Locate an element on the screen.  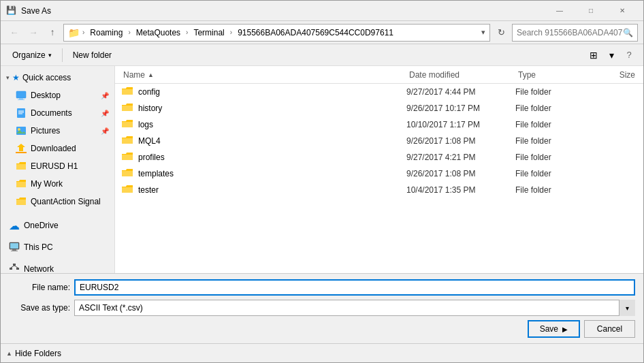
command-bar-separator is located at coordinates (63, 55).